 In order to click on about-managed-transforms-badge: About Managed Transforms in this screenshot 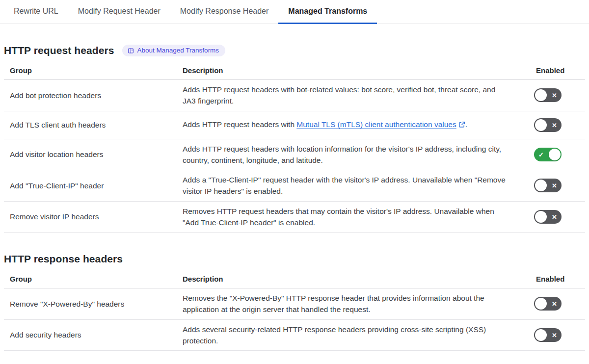, I will do `click(174, 51)`.